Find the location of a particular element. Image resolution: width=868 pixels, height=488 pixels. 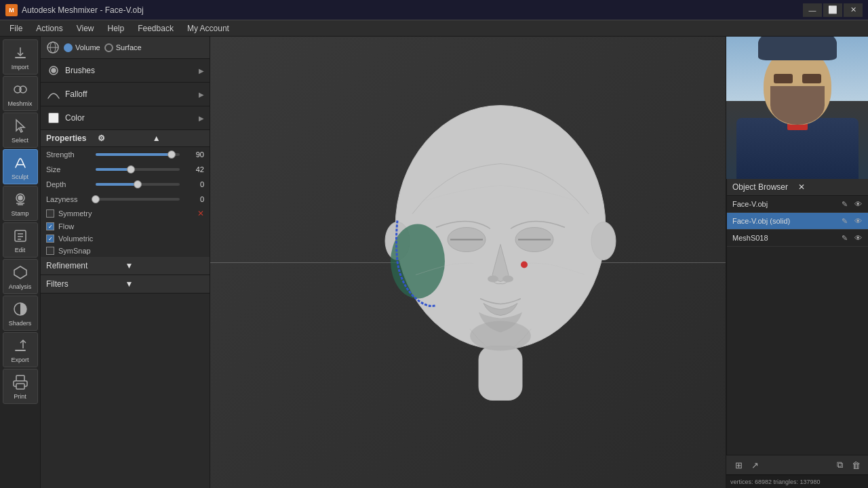

tool-meshmix: Meshmix is located at coordinates (20, 94).